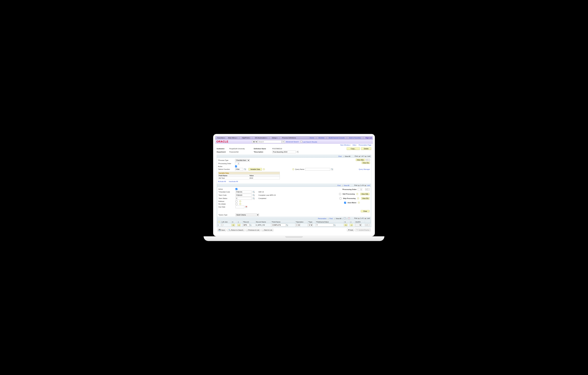 The image size is (588, 375). What do you see at coordinates (360, 190) in the screenshot?
I see `detail-procorder-input` at bounding box center [360, 190].